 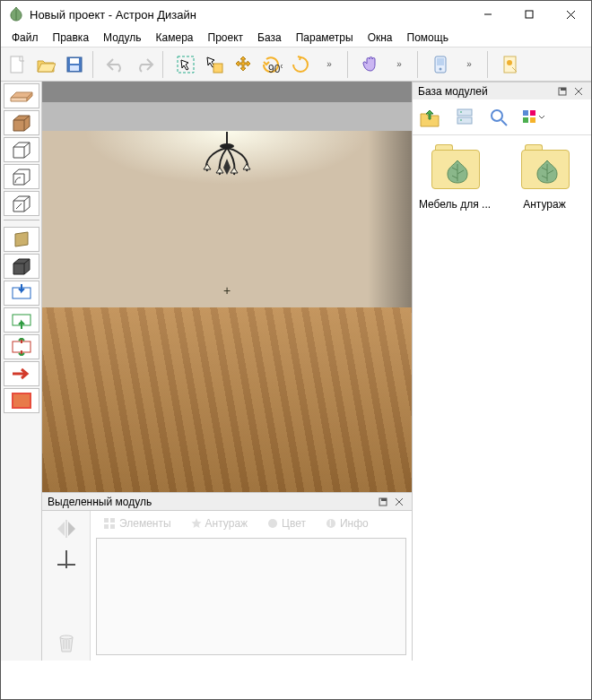 I want to click on tab-color: Цвет, so click(x=287, y=523).